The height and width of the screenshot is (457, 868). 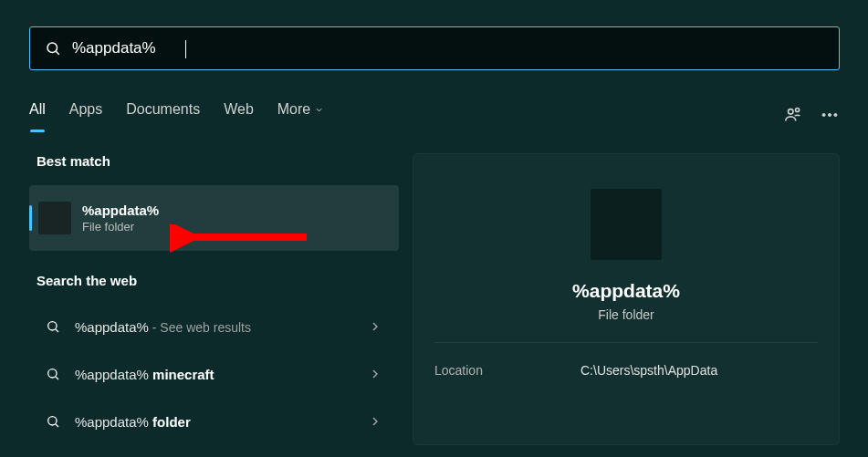 I want to click on web-result-item: %appdata% folder, so click(x=214, y=421).